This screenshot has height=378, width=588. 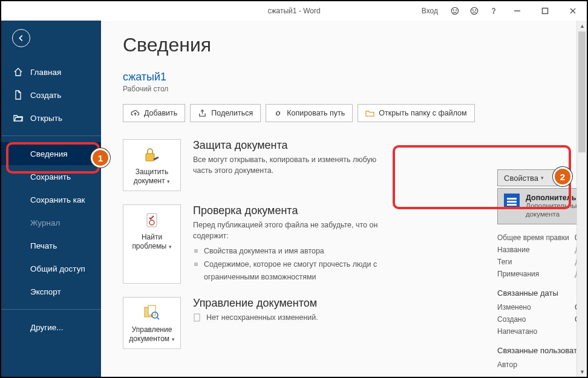 What do you see at coordinates (430, 11) in the screenshot?
I see `sign-in-link: Вход` at bounding box center [430, 11].